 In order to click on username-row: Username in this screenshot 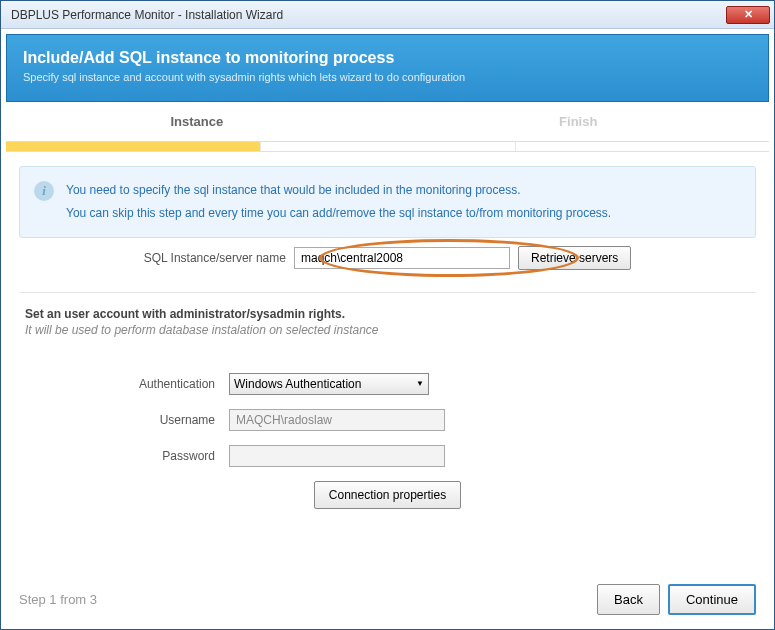, I will do `click(388, 420)`.